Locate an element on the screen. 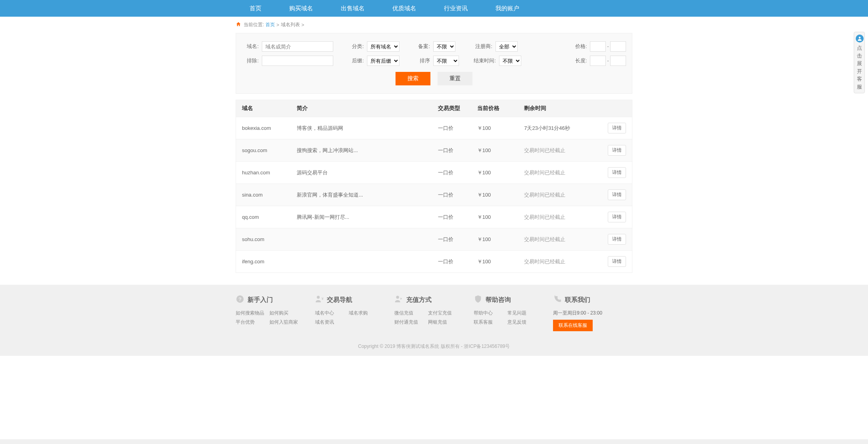  footer-link: 域名中心 is located at coordinates (332, 313).